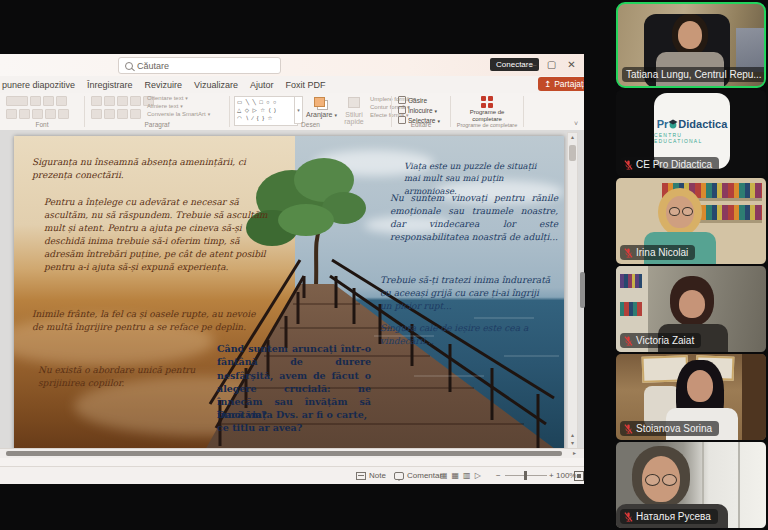 The image size is (768, 530). Describe the element at coordinates (572, 435) in the screenshot. I see `previous-slide-icon: ▴` at that location.